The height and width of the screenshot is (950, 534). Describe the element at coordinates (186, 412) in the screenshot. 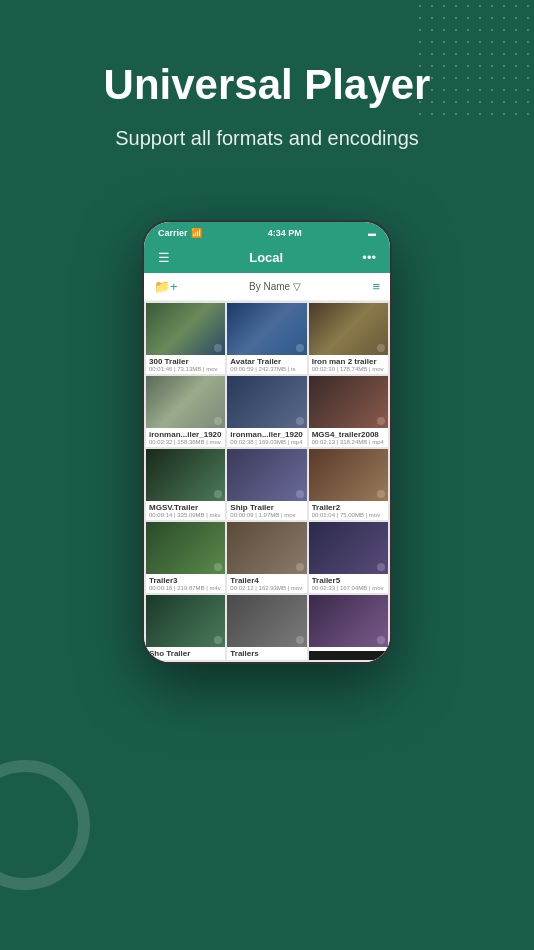

I see `video-item: ironman...iler_1920 00:02:32 | 158.38MB …` at that location.